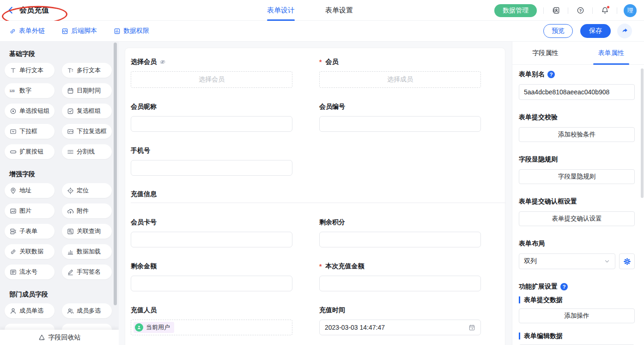 The image size is (644, 345). I want to click on field-item-label: 单选按钮组, so click(34, 111).